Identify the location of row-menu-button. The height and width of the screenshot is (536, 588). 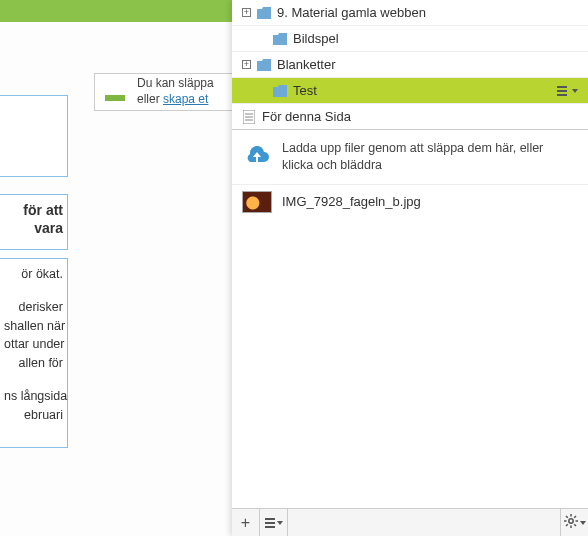
(568, 91).